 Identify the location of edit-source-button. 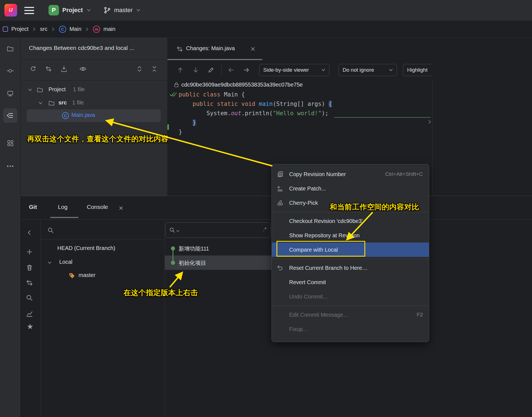
(211, 71).